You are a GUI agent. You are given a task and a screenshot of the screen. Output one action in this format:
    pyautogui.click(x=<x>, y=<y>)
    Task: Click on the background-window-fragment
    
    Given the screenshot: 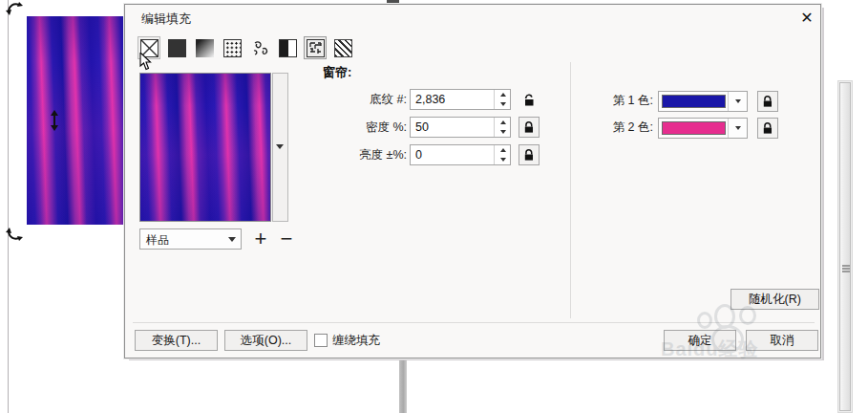 What is the action you would take?
    pyautogui.click(x=393, y=2)
    